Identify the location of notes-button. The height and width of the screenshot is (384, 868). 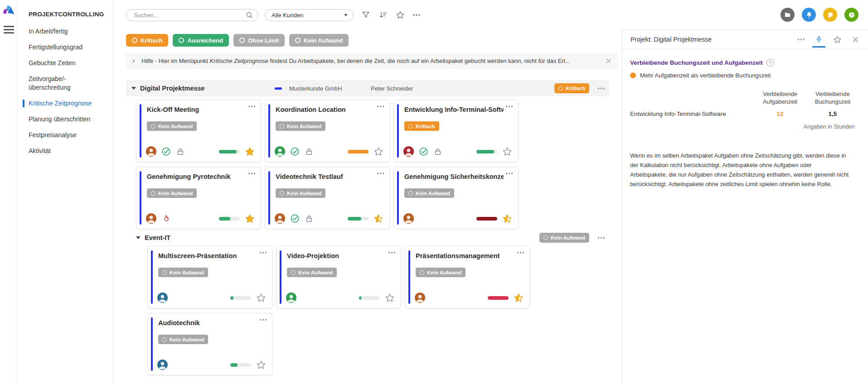
(830, 14).